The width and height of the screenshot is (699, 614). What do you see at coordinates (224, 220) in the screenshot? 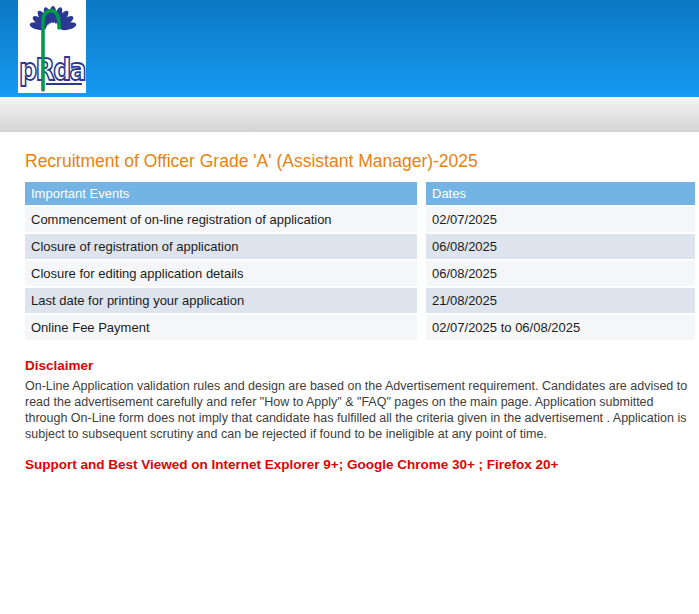
I see `event-name-cell: Commencement of on-line registration of …` at bounding box center [224, 220].